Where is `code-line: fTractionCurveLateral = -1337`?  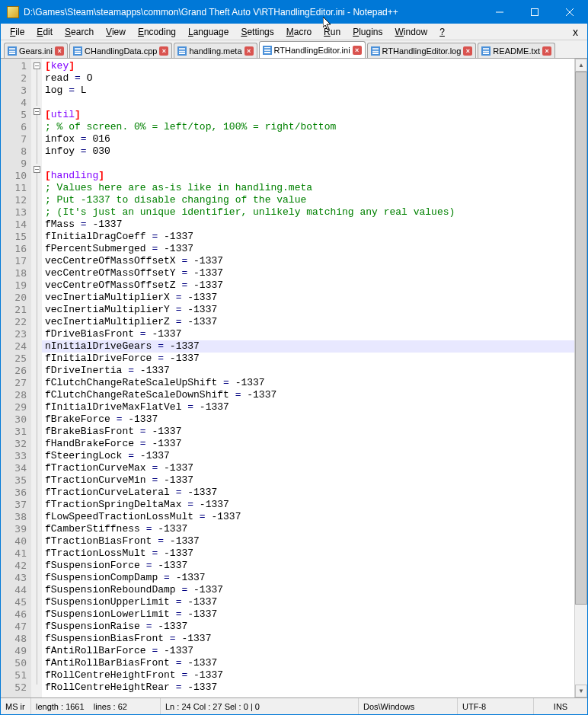
code-line: fTractionCurveLateral = -1337 is located at coordinates (308, 493).